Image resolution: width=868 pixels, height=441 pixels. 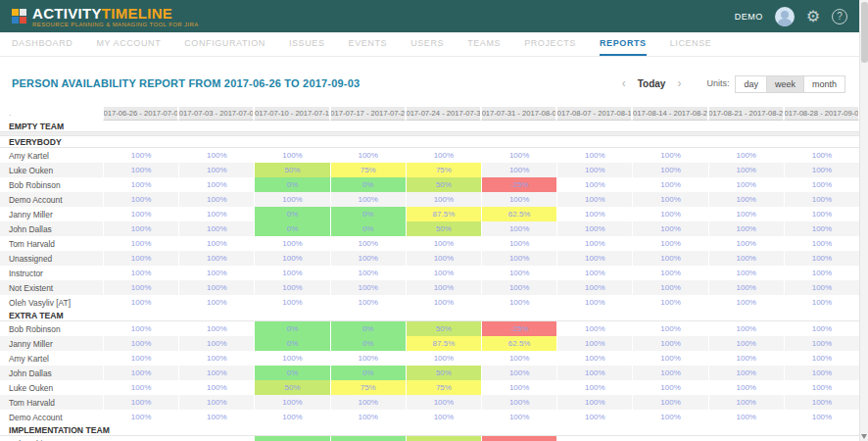 What do you see at coordinates (51, 259) in the screenshot?
I see `member-name: Unassigned` at bounding box center [51, 259].